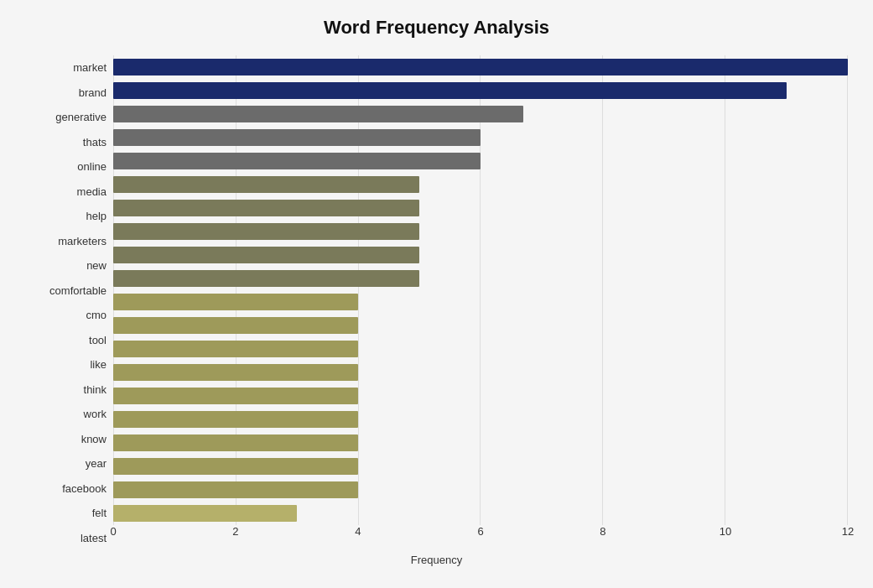 Image resolution: width=873 pixels, height=588 pixels. I want to click on y-axis-label: like, so click(65, 364).